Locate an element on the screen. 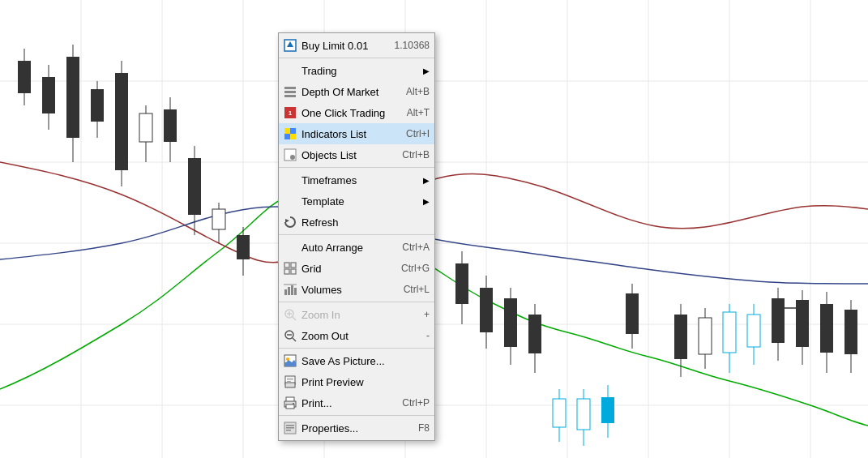  volumes-shortcut: Ctrl+L is located at coordinates (417, 289).